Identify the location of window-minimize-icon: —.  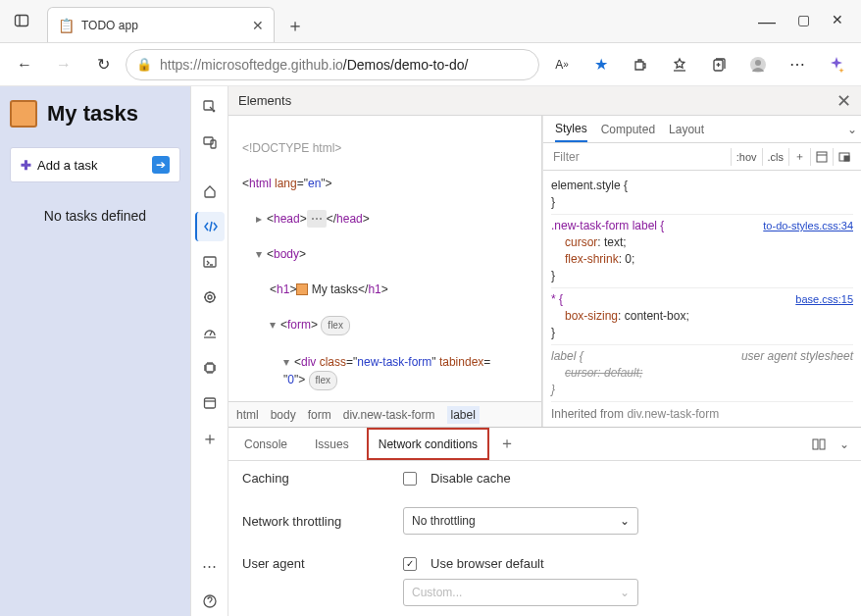
(767, 22).